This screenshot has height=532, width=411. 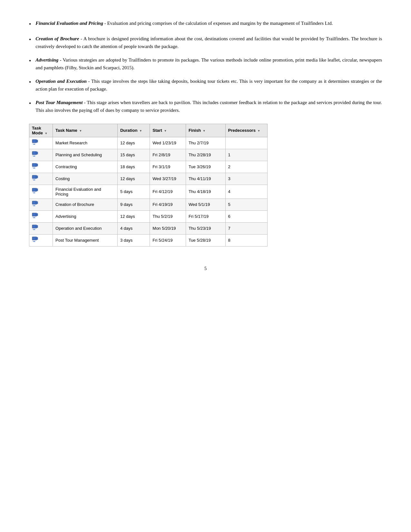 I want to click on td-task-name-4: Costing, so click(x=85, y=179).